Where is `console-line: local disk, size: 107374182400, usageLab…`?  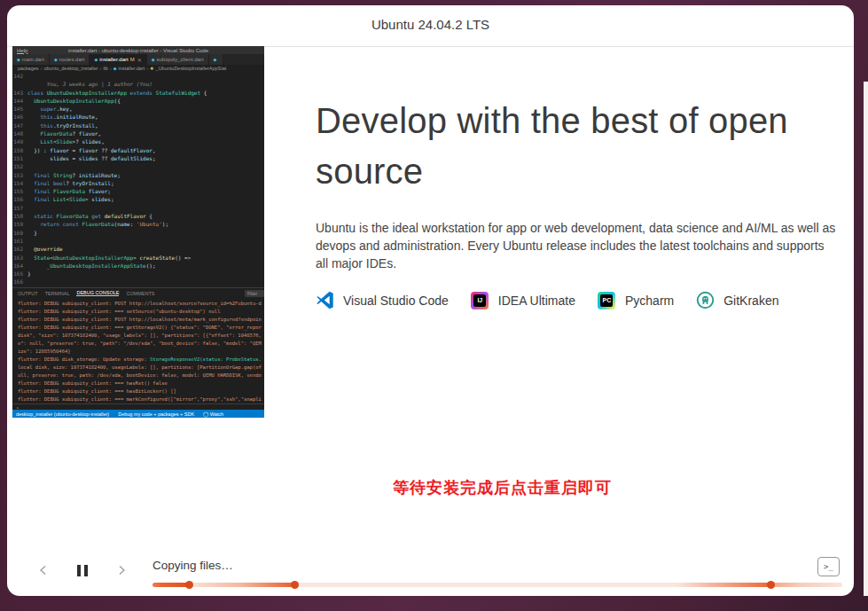 console-line: local disk, size: 107374182400, usageLab… is located at coordinates (138, 367).